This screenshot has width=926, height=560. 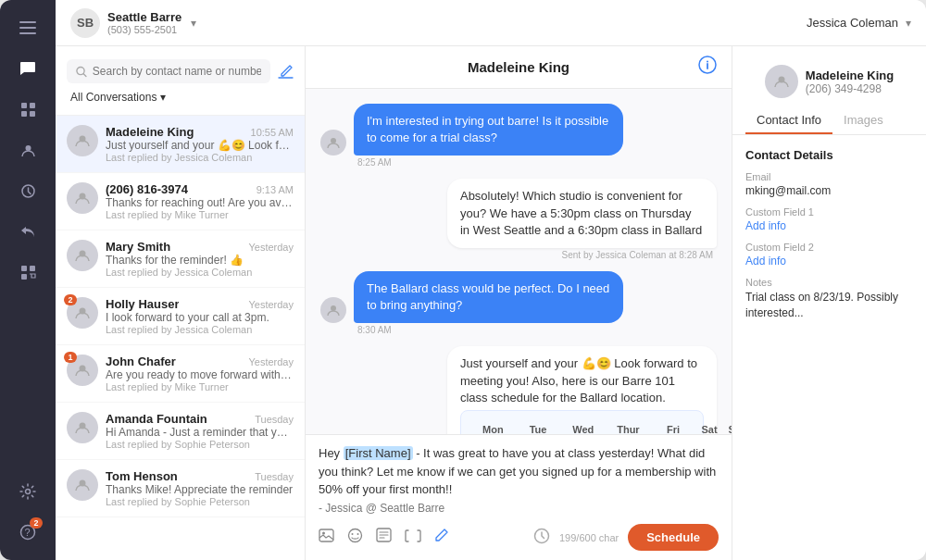 What do you see at coordinates (830, 226) in the screenshot?
I see `custom-field-1-add: Add info` at bounding box center [830, 226].